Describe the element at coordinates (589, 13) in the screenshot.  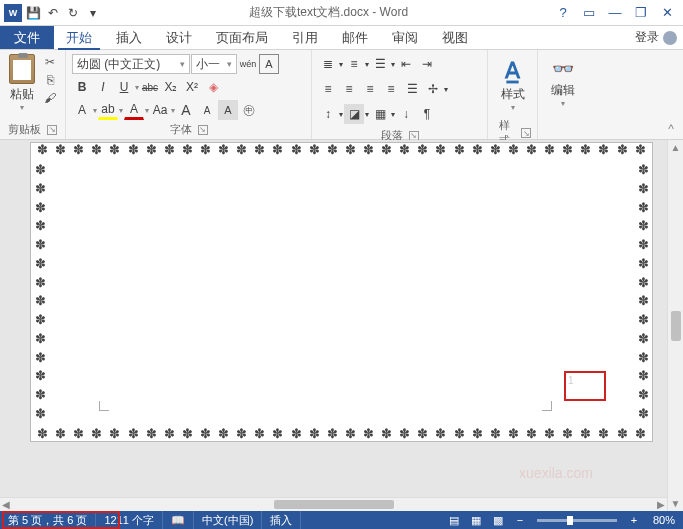
I see `ribbon-options-icon: ▭` at that location.